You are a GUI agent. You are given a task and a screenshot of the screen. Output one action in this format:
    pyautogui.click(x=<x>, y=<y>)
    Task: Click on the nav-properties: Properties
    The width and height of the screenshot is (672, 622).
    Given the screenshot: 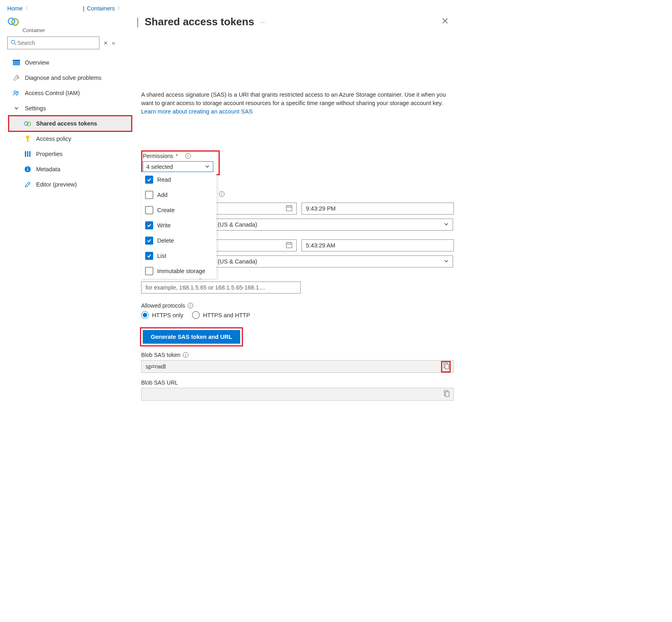 What is the action you would take?
    pyautogui.click(x=70, y=154)
    